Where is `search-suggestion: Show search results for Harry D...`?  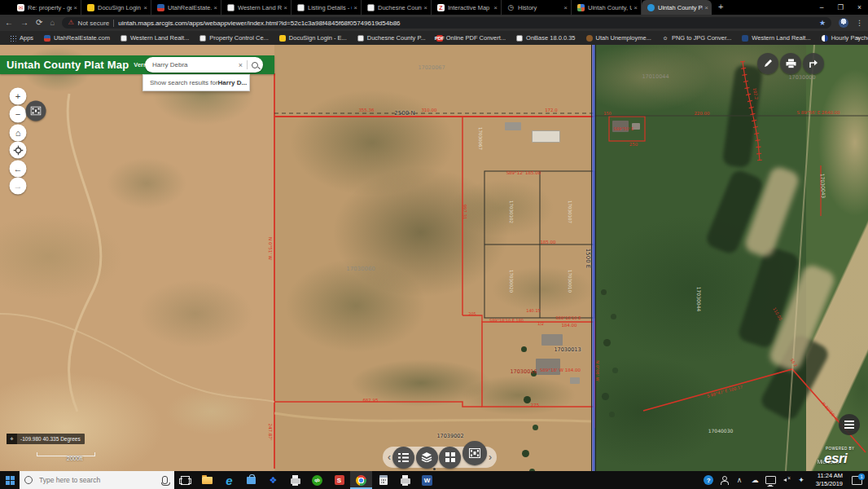 search-suggestion: Show search results for Harry D... is located at coordinates (196, 83).